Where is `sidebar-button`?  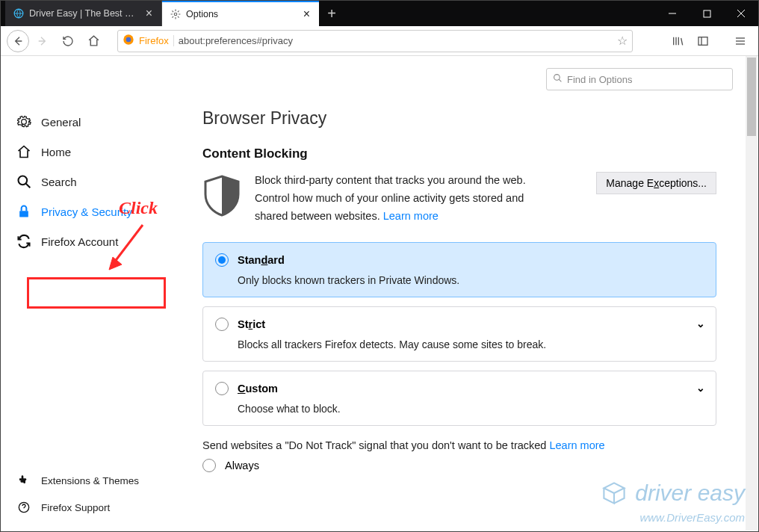
sidebar-button is located at coordinates (703, 41).